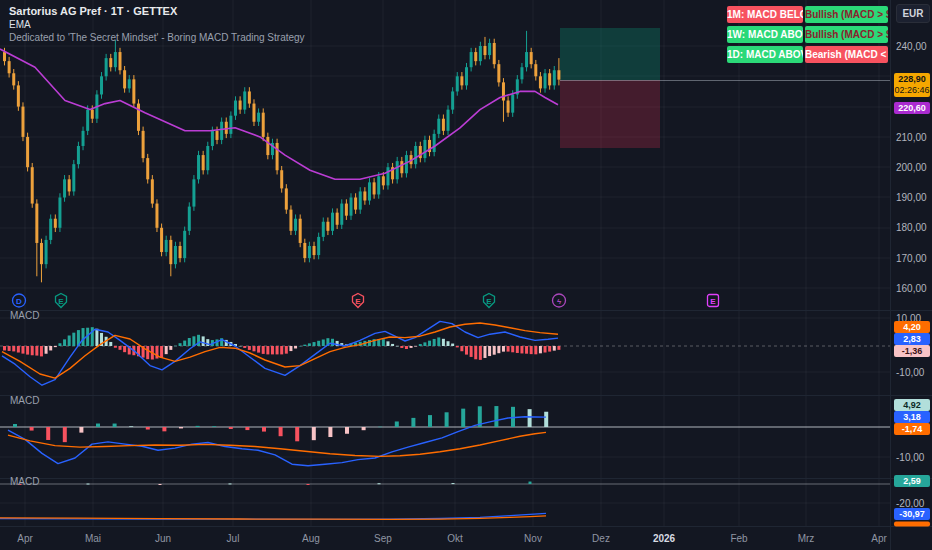 The image size is (932, 550). Describe the element at coordinates (163, 538) in the screenshot. I see `time-axis-label: Jun` at that location.